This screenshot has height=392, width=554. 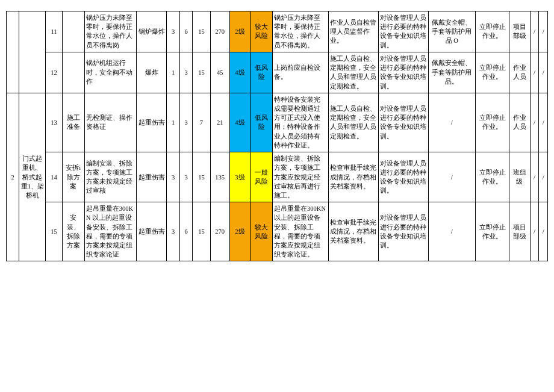 What do you see at coordinates (13, 52) in the screenshot?
I see `group-seq-cell` at bounding box center [13, 52].